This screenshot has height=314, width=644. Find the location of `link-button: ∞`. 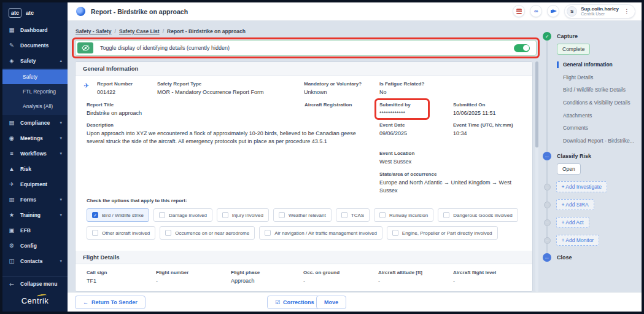

link-button: ∞ is located at coordinates (536, 11).